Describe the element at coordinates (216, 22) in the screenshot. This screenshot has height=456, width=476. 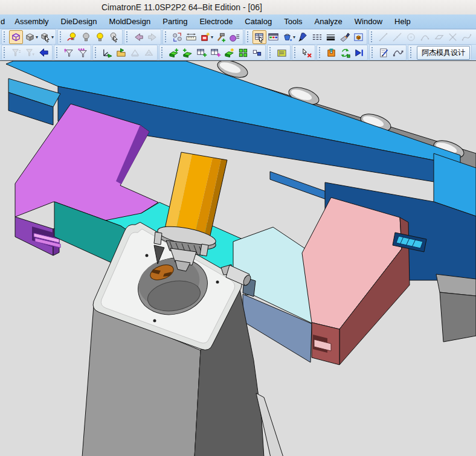
I see `menu-item-electrode: Electrode` at that location.